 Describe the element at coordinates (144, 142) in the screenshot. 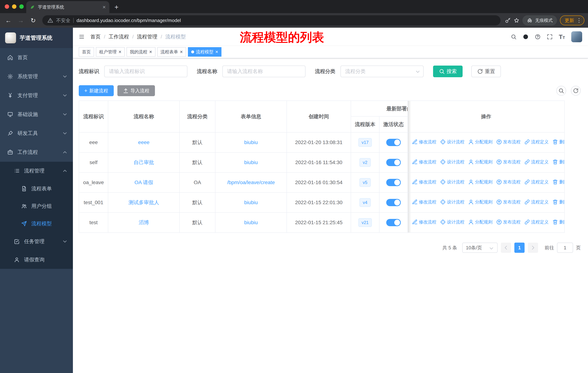

I see `model-name-link: eeee` at that location.